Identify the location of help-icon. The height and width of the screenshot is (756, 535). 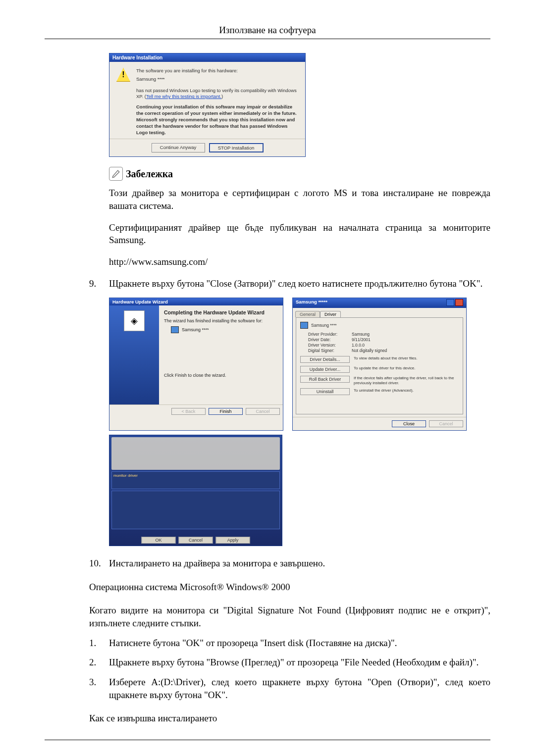
(450, 302).